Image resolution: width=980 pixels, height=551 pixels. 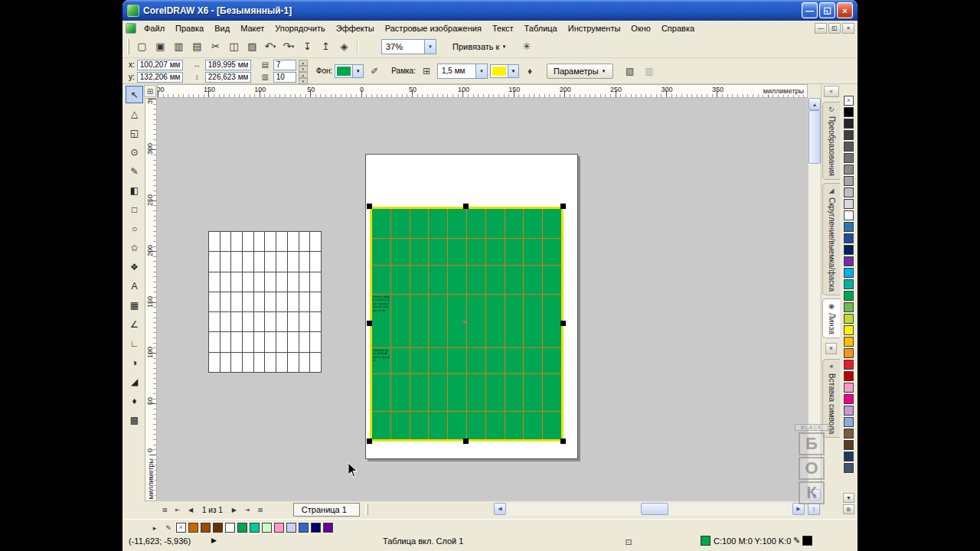 I want to click on scroll-right-icon: ▶, so click(x=799, y=509).